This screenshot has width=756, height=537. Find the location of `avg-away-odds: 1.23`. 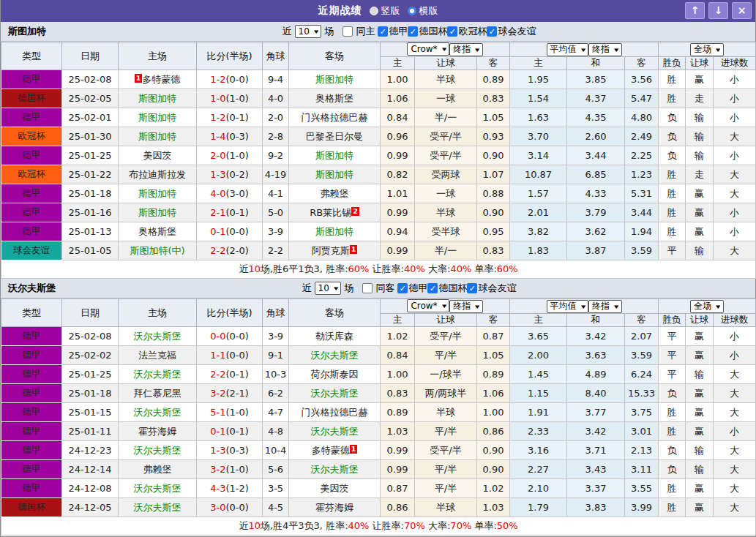

avg-away-odds: 1.23 is located at coordinates (642, 175).